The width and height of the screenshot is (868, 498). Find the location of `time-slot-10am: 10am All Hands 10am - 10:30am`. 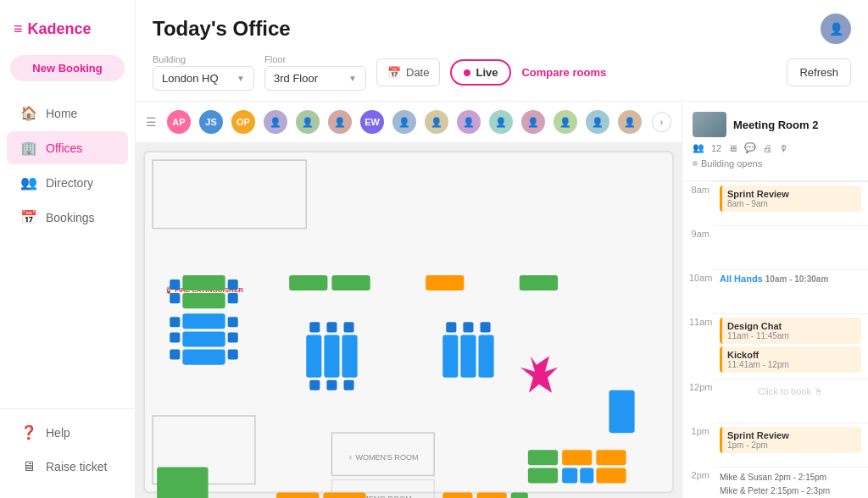

time-slot-10am: 10am All Hands 10am - 10:30am is located at coordinates (775, 291).